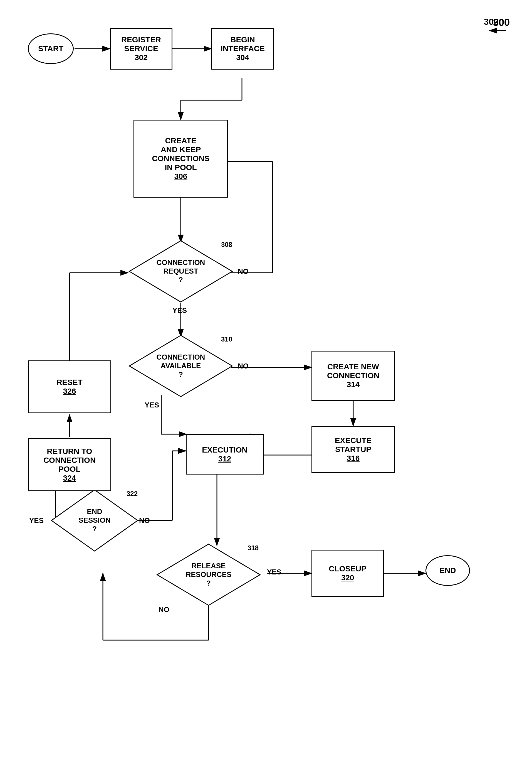 The image size is (532, 774). What do you see at coordinates (225, 459) in the screenshot?
I see `execution-ref: 312` at bounding box center [225, 459].